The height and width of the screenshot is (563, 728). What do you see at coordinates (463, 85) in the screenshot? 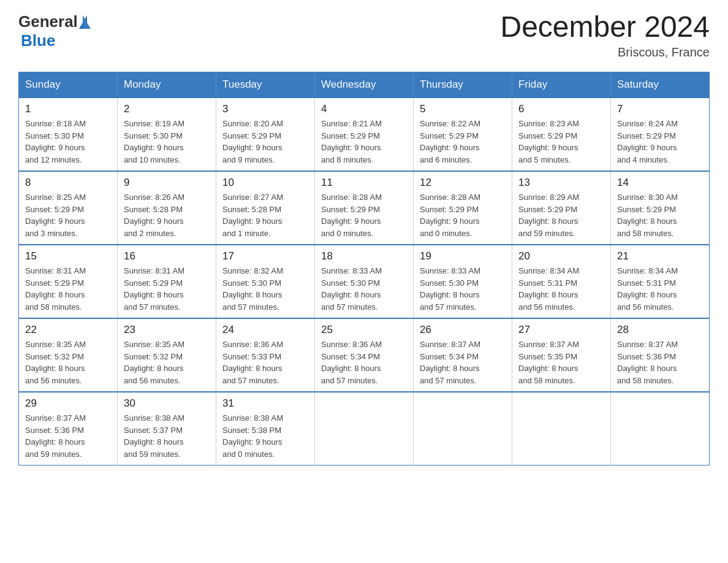
I see `day-header-thursday: Thursday` at bounding box center [463, 85].